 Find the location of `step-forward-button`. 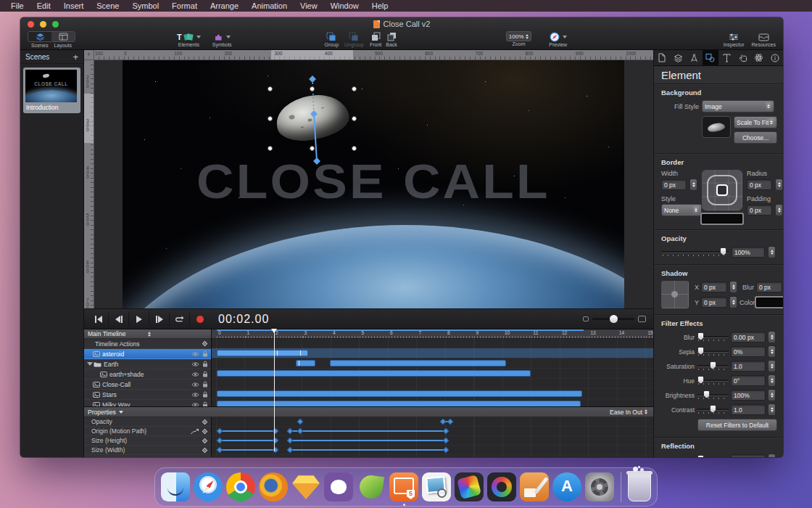

step-forward-button is located at coordinates (160, 319).